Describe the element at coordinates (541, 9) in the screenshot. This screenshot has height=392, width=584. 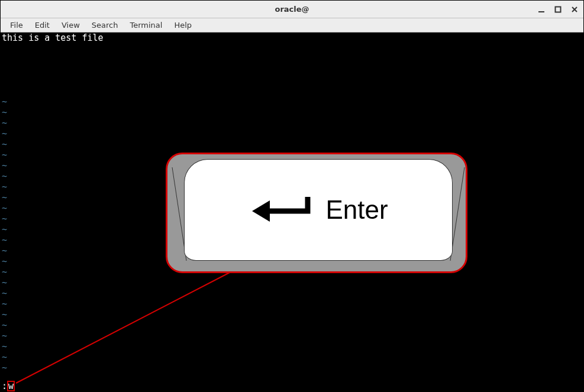
I see `minimize-button` at that location.